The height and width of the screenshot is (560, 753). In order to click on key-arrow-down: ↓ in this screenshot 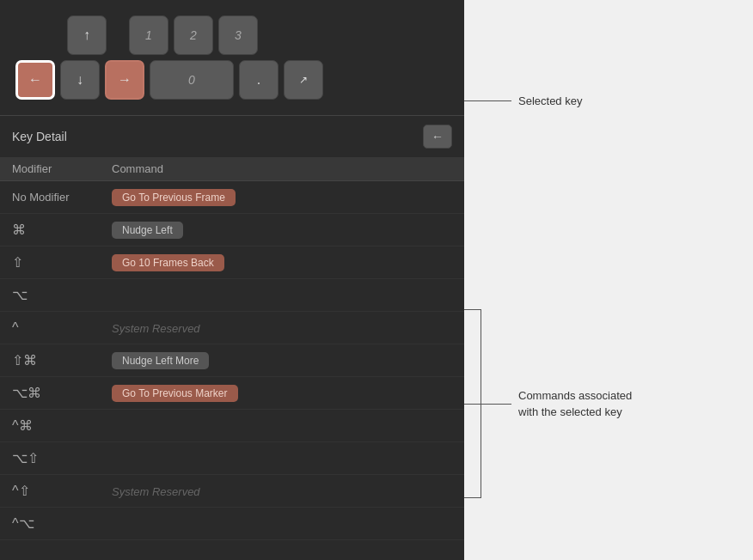, I will do `click(80, 80)`.